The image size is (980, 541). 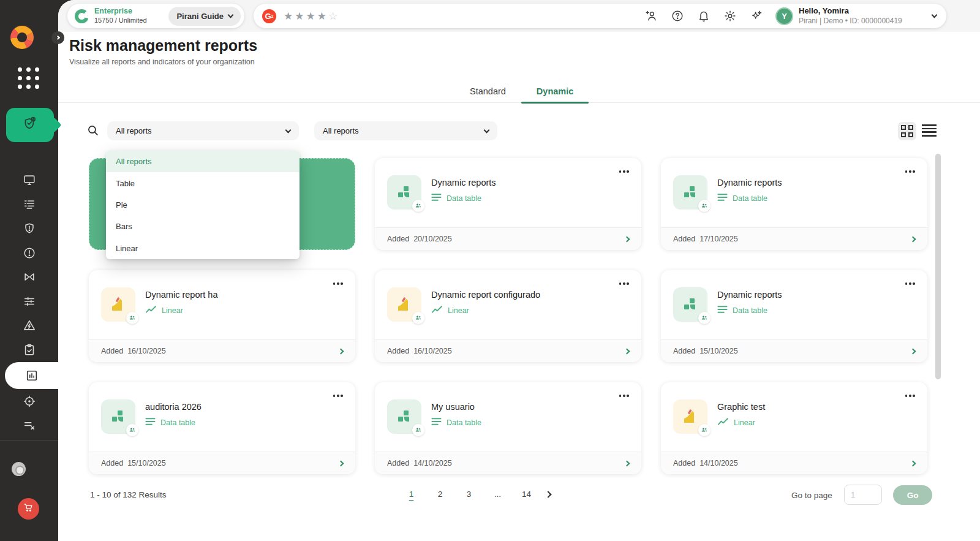 What do you see at coordinates (508, 204) in the screenshot?
I see `report-card: Dynamic reportsData tableAdded20/10/2025` at bounding box center [508, 204].